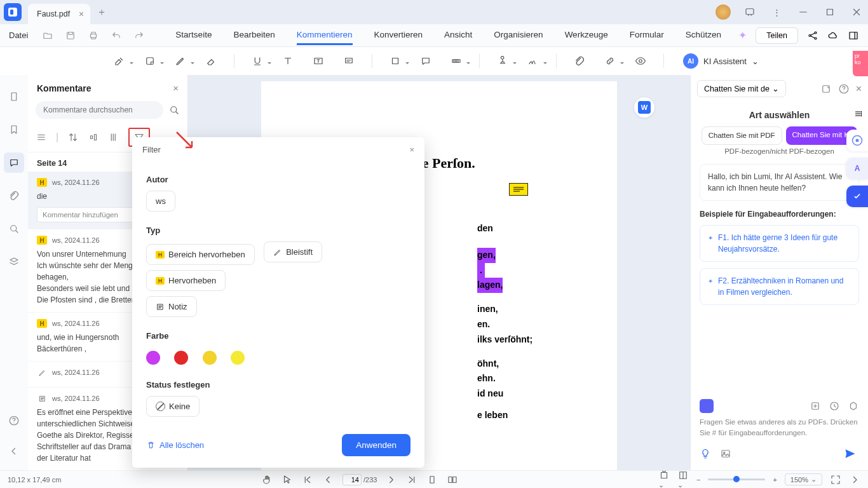 This screenshot has height=488, width=868. Describe the element at coordinates (119, 61) in the screenshot. I see `highlighter-tool` at that location.